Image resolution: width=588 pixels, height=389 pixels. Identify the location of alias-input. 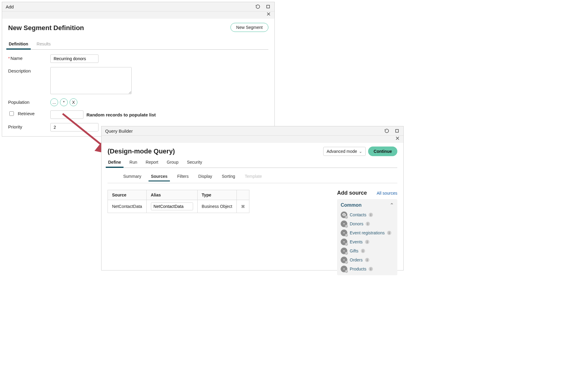
(172, 206).